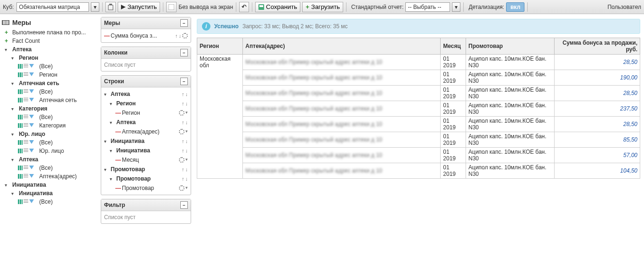  I want to click on row-initiative: ▾Инициатива, so click(146, 141).